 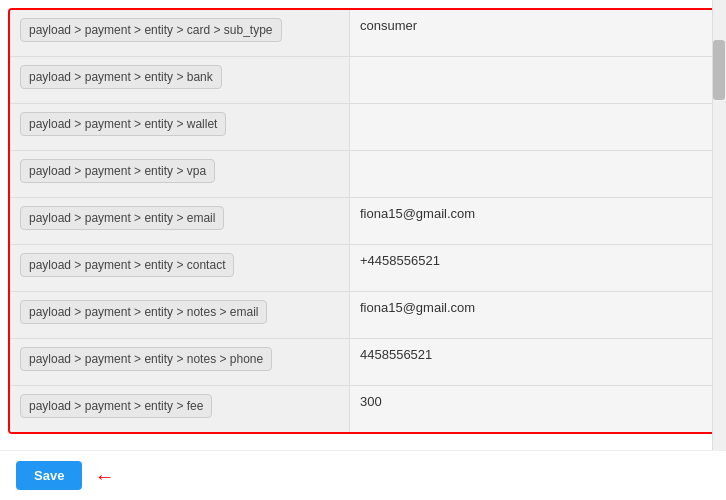 What do you see at coordinates (151, 30) in the screenshot?
I see `key-label: payload > payment > entity > card > sub_…` at bounding box center [151, 30].